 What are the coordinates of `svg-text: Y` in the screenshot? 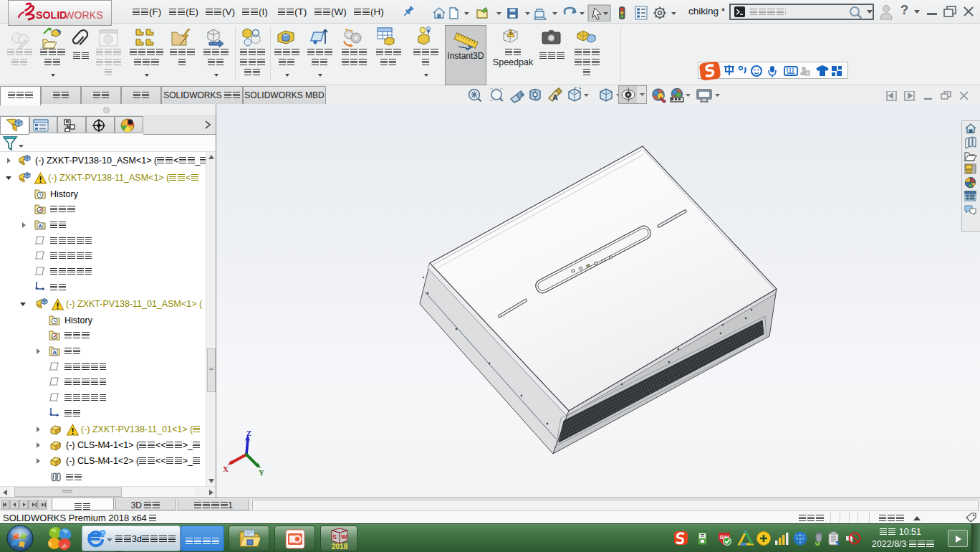 It's located at (261, 472).